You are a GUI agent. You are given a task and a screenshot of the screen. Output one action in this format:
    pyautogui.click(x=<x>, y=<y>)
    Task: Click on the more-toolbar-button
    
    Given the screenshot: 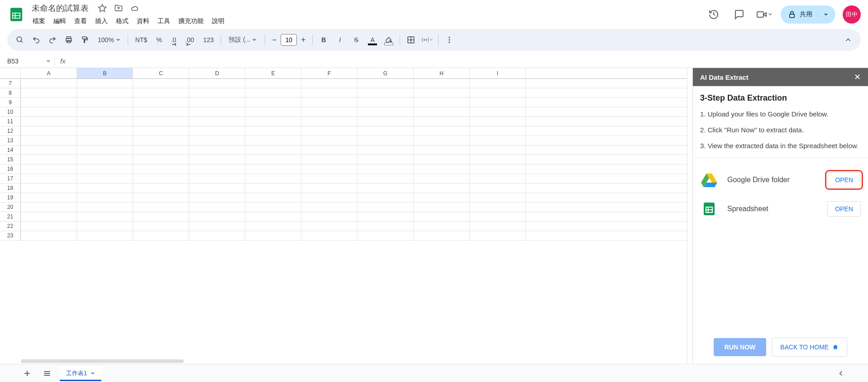 What is the action you would take?
    pyautogui.click(x=449, y=40)
    